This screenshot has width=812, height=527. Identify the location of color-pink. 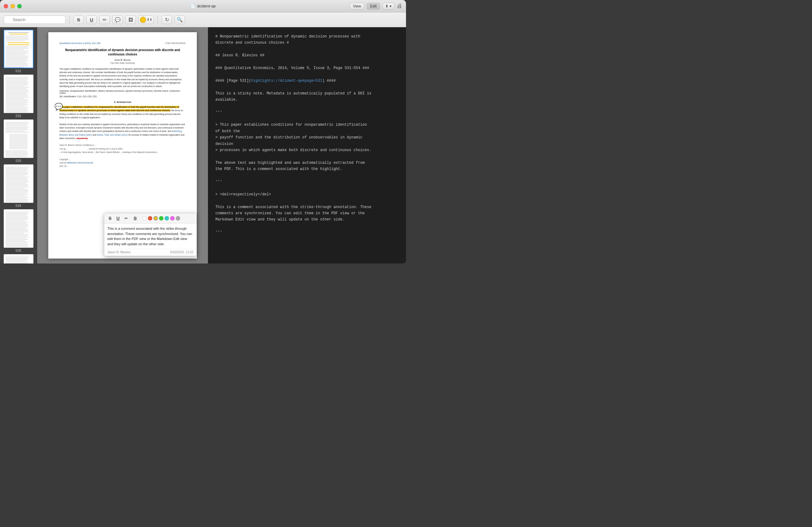
(173, 218).